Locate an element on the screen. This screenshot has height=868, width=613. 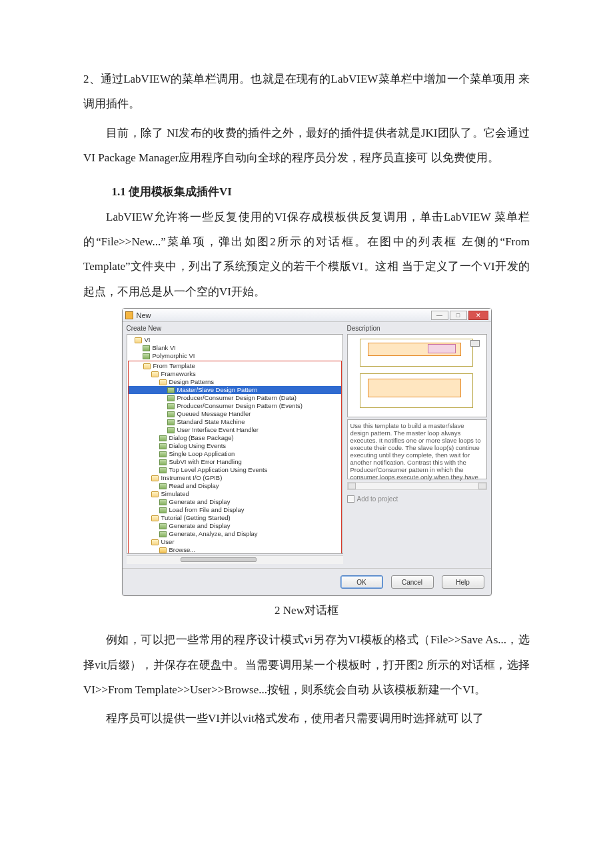
tree-read-display: Read and Display is located at coordinates (235, 486).